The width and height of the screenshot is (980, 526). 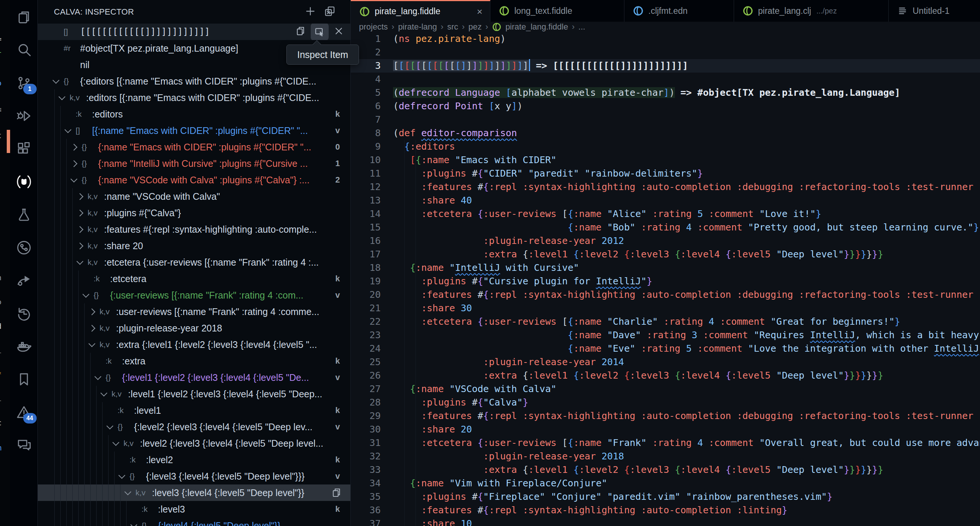 What do you see at coordinates (194, 345) in the screenshot?
I see `tree-row: k,v:extra {:level1 {:level2 {:level3 {:l…` at bounding box center [194, 345].